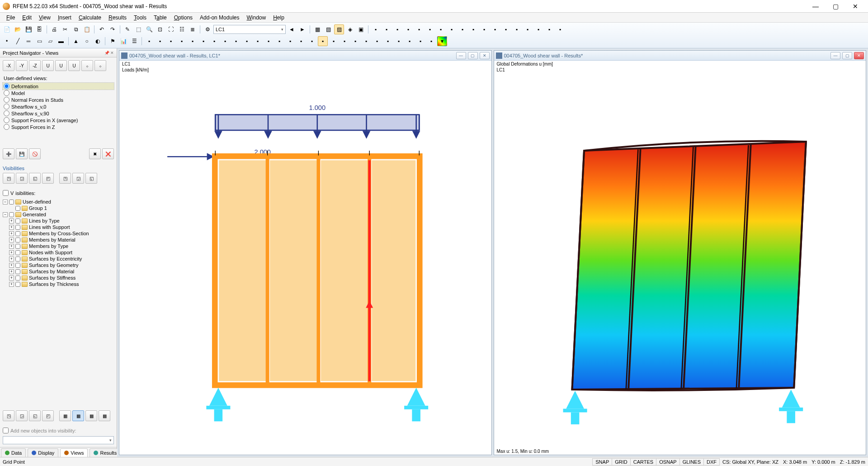 This screenshot has height=466, width=868. What do you see at coordinates (442, 41) in the screenshot?
I see `color-picker-icon: ▾` at bounding box center [442, 41].